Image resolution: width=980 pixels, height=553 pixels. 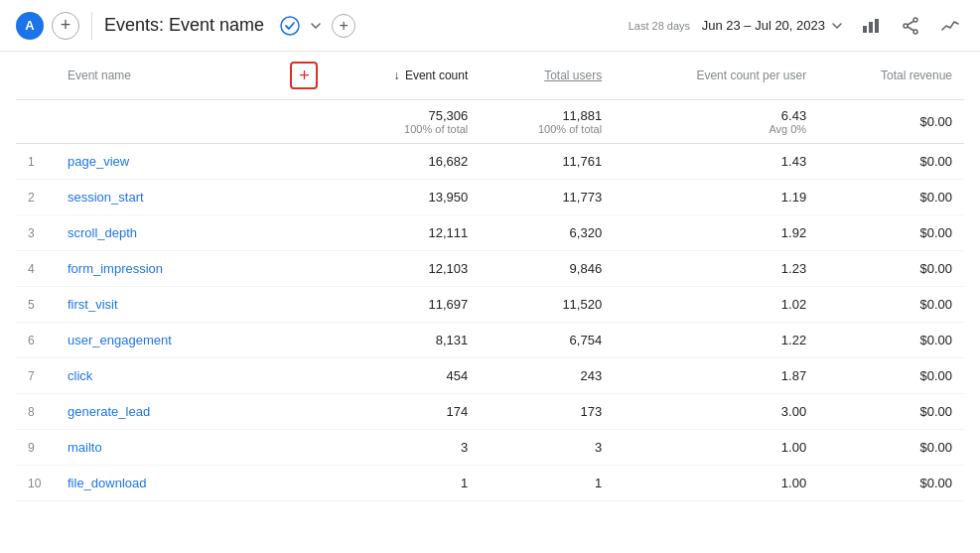 I want to click on share-icon-button, so click(x=910, y=26).